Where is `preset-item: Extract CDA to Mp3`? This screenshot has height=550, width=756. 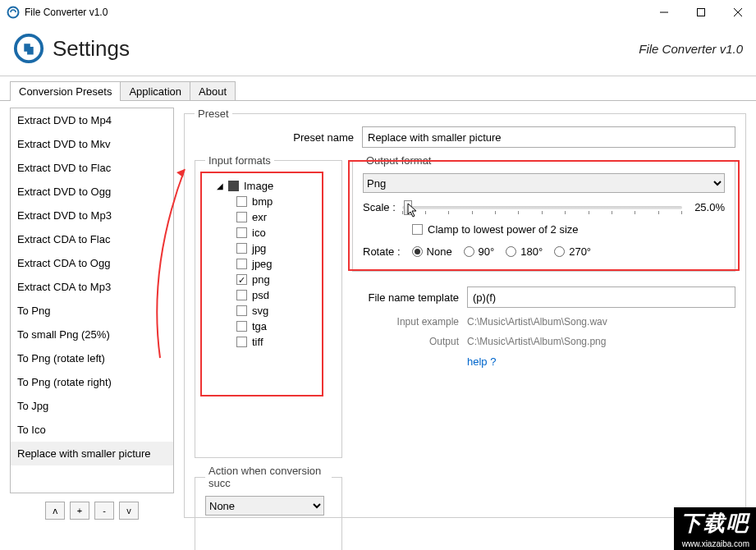 preset-item: Extract CDA to Mp3 is located at coordinates (92, 287).